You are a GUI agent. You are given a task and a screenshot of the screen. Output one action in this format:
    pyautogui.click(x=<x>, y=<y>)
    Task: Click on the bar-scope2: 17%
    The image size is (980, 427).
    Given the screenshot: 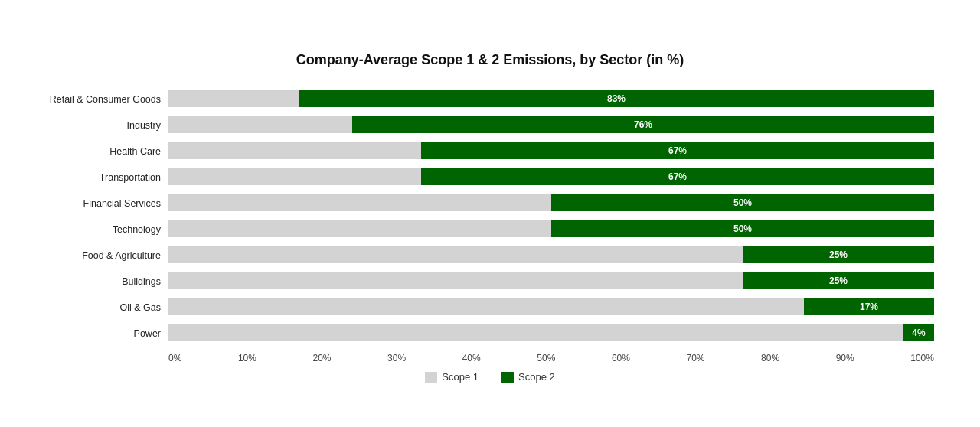 What is the action you would take?
    pyautogui.click(x=869, y=307)
    